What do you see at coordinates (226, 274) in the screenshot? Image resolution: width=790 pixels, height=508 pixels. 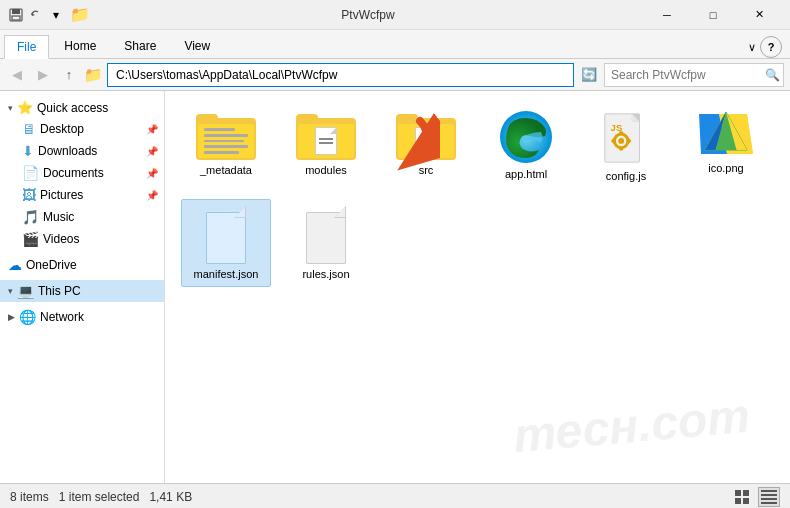 I see `manifestjson-label: manifest.json` at bounding box center [226, 274].